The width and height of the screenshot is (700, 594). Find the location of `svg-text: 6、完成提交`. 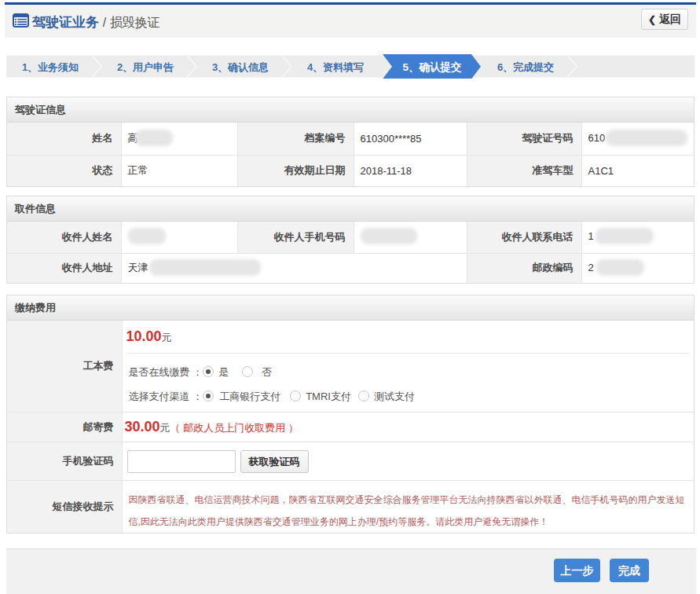

svg-text: 6、完成提交 is located at coordinates (526, 68).